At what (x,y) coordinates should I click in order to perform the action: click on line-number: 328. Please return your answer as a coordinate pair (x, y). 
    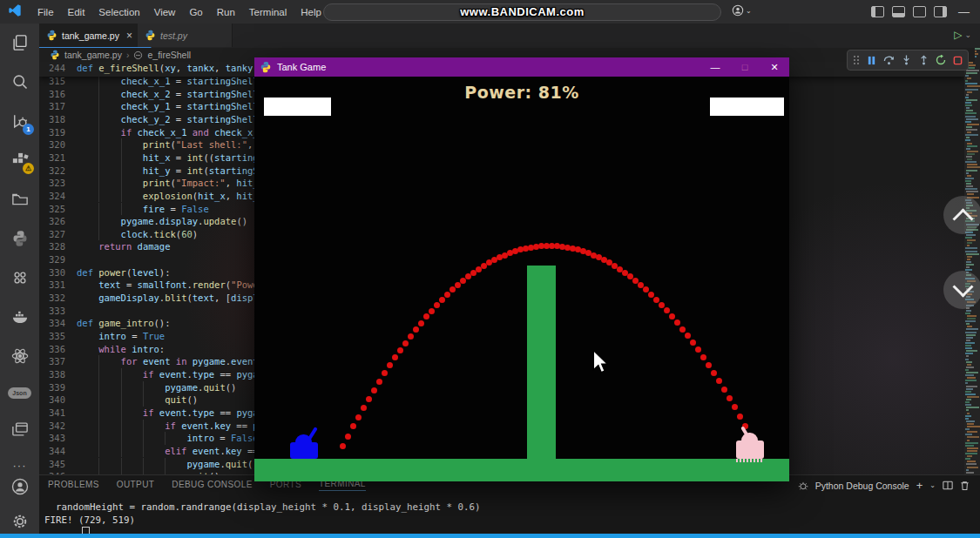
    Looking at the image, I should click on (52, 247).